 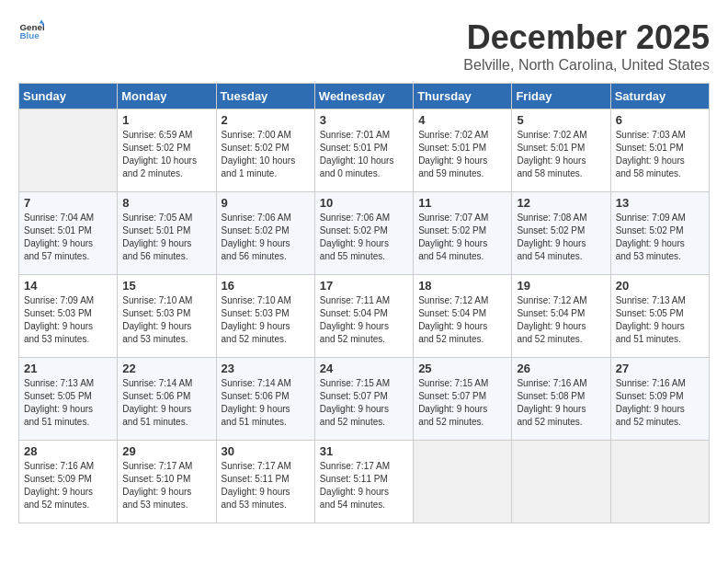 I want to click on calendar-subtitle: Belville, North Carolina, United States, so click(x=586, y=65).